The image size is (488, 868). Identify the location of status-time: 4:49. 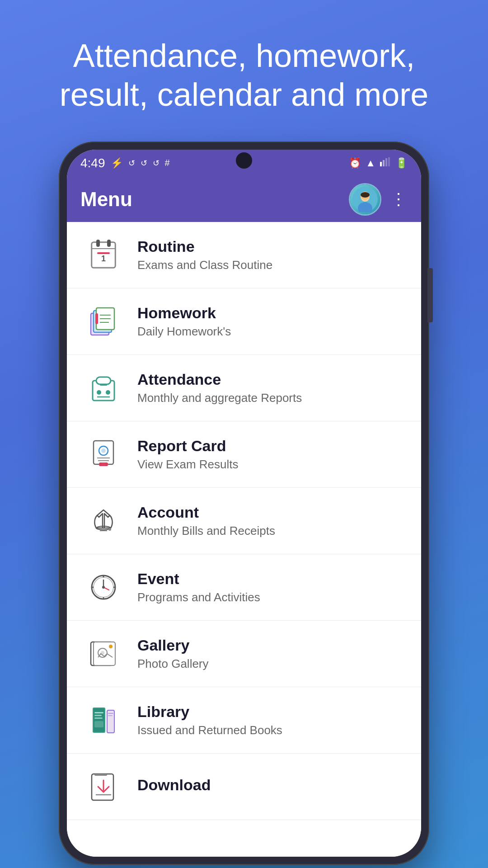
(93, 163).